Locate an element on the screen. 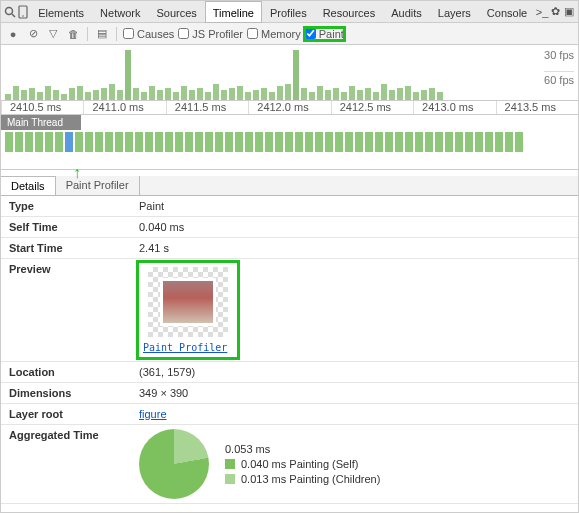 Image resolution: width=579 pixels, height=513 pixels. details-sub-tabs: Details Paint Profiler is located at coordinates (290, 186).